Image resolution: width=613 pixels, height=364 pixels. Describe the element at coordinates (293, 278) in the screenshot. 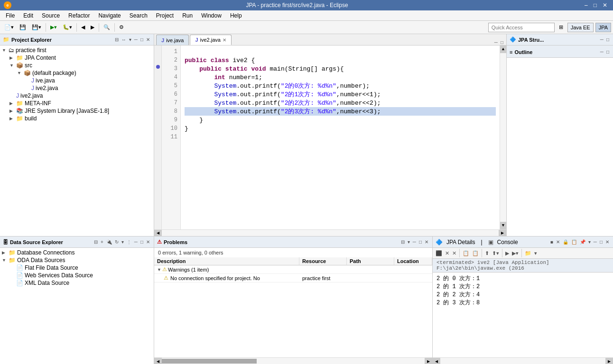

I see `warning-row-1: ⚠ No connection specified for project. N…` at that location.